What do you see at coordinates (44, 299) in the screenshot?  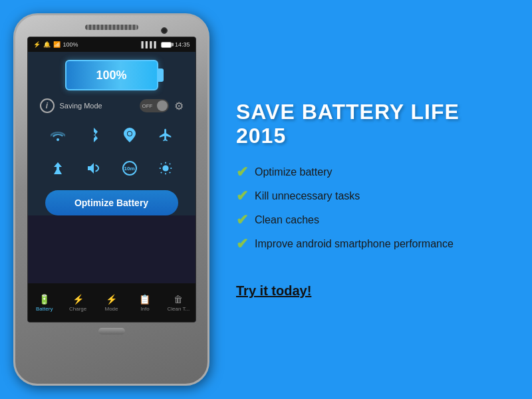 I see `battery-nav-icon: 🔋` at bounding box center [44, 299].